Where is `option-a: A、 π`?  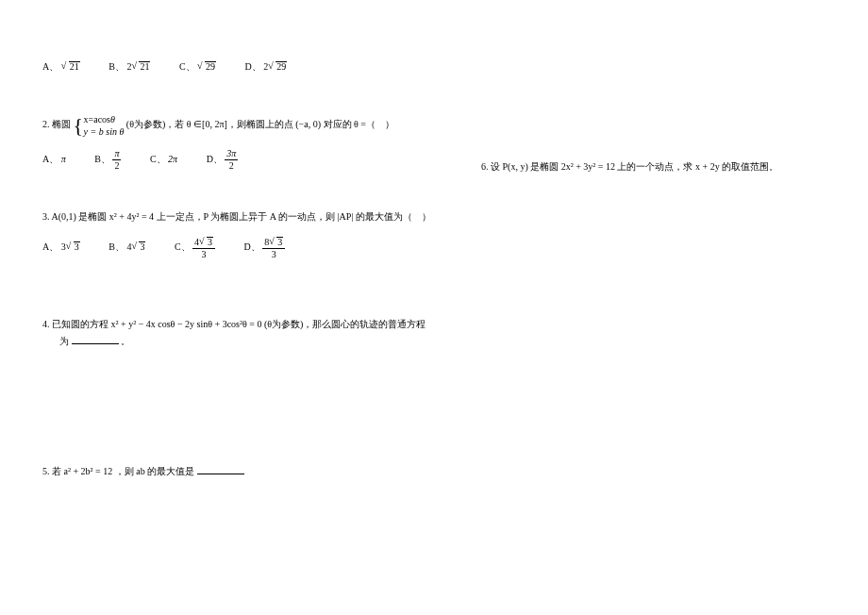
option-a: A、 π is located at coordinates (55, 159).